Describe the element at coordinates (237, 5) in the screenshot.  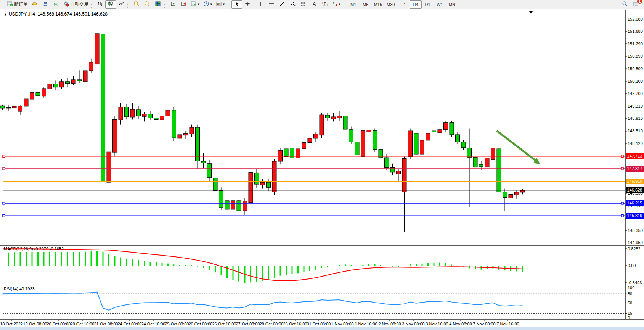
I see `cursor-button` at that location.